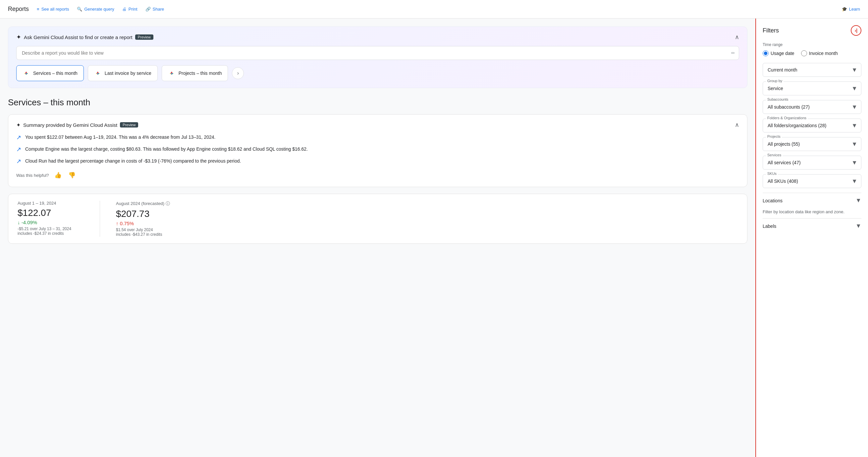  Describe the element at coordinates (378, 175) in the screenshot. I see `helpful-row: Was this helpful? 👍 👎` at that location.